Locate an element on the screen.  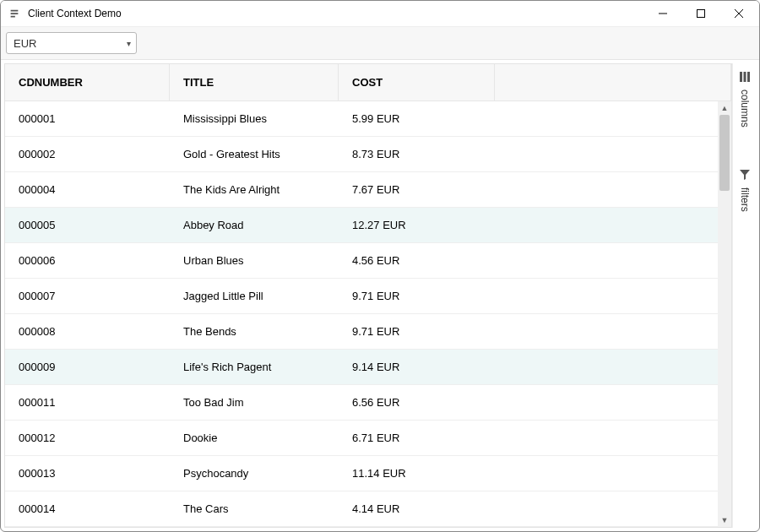
cell-title: Psychocandy is located at coordinates (254, 473).